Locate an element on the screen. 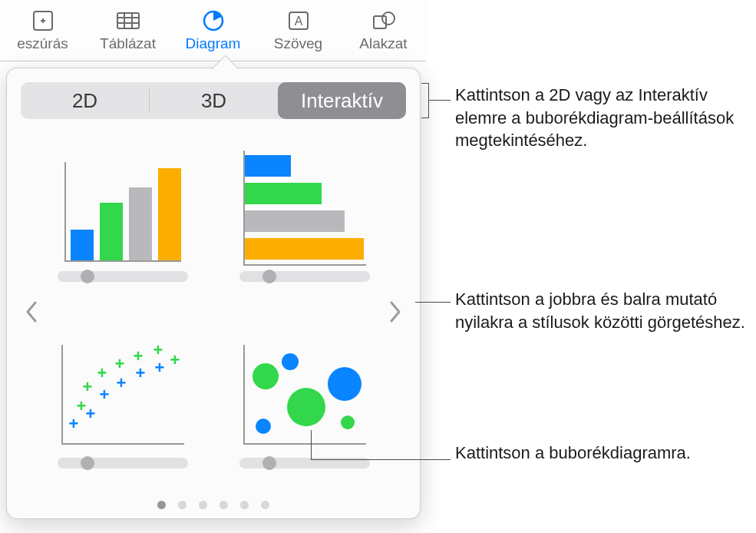 The image size is (756, 533). prev-arrow is located at coordinates (31, 312).